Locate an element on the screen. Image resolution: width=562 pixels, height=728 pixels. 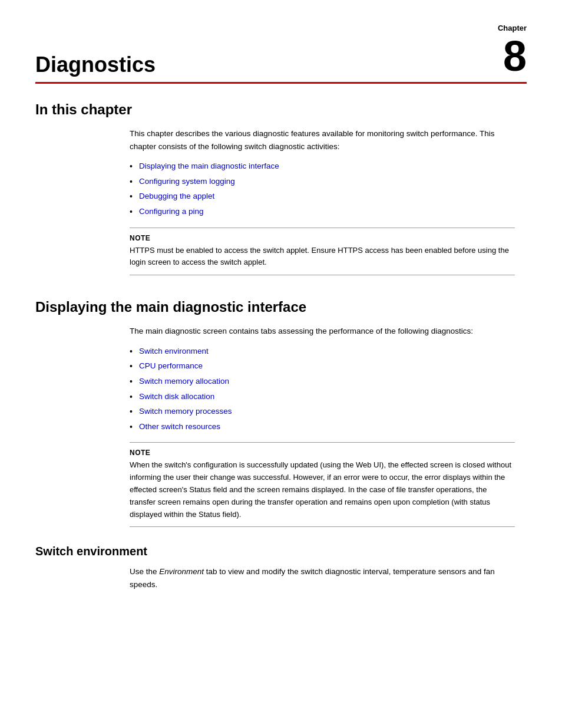
switch-environment-title: Switch environment is located at coordinates (281, 552).